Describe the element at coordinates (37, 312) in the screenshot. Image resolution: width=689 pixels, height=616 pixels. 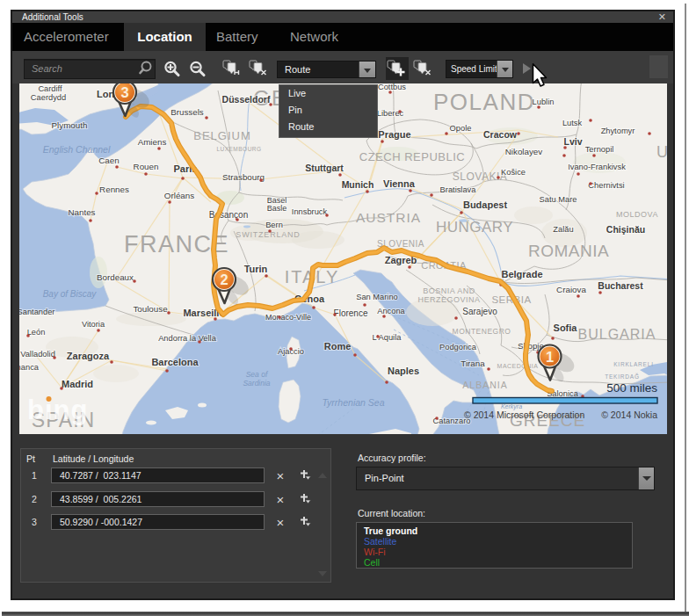
I see `svg-text: Santander` at that location.